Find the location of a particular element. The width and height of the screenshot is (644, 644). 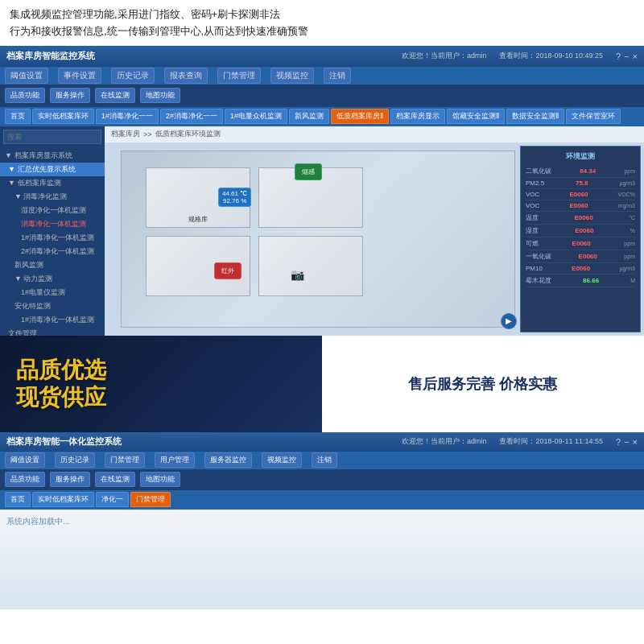

time-label-bottom: 查看时间：2018-09-11 11:14:55 is located at coordinates (551, 441).